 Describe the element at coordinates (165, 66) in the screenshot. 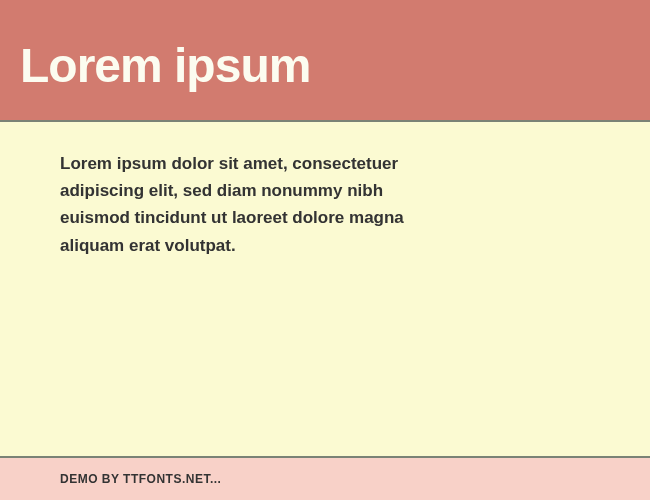

I see `page-title: Lorem ipsum` at that location.